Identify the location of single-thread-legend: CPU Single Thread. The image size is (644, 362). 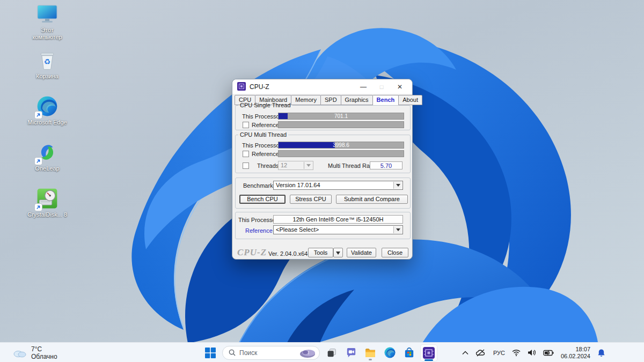
(265, 105).